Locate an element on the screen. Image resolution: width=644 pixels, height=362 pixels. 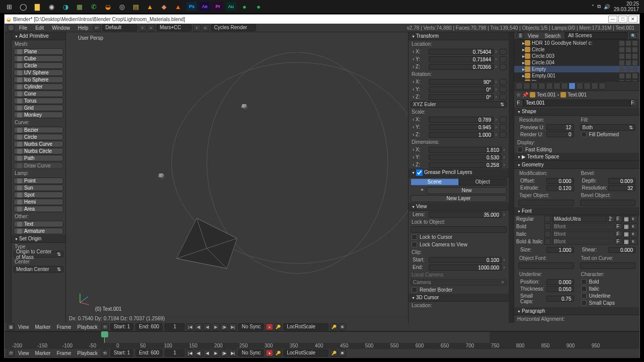
font-size: 1.000 is located at coordinates (560, 250).